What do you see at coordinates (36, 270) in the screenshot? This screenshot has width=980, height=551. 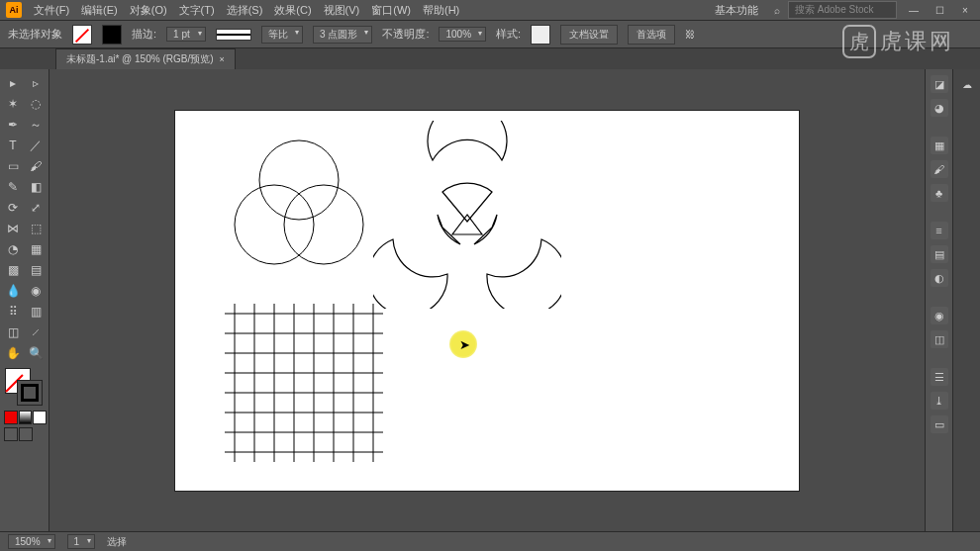 I see `gradient-tool: ▤` at bounding box center [36, 270].